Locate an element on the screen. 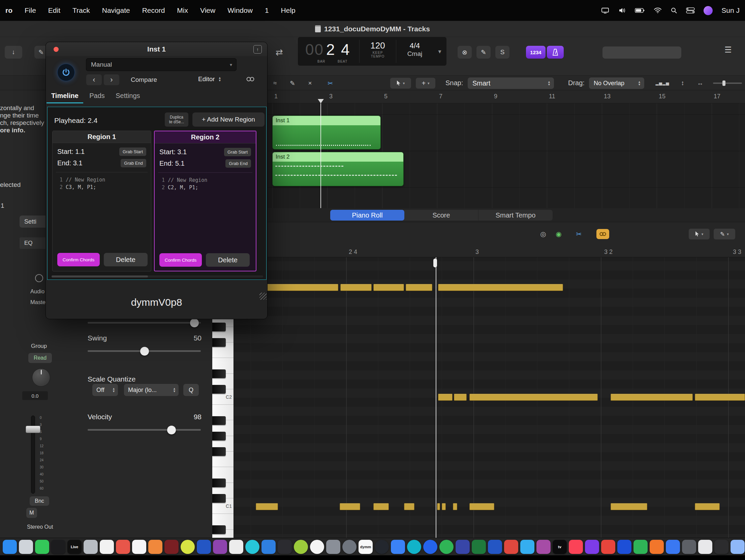  battery-icon is located at coordinates (640, 10).